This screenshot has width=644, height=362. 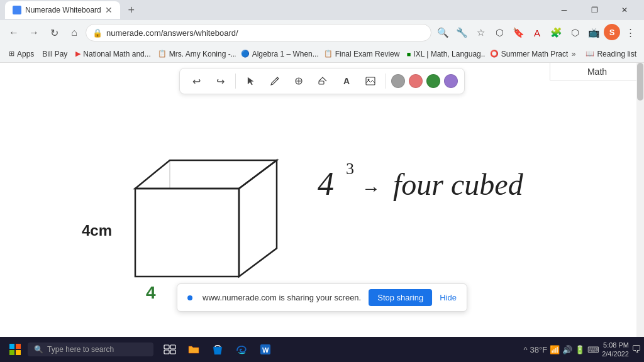 What do you see at coordinates (448, 298) in the screenshot?
I see `hide-button: Hide` at bounding box center [448, 298].